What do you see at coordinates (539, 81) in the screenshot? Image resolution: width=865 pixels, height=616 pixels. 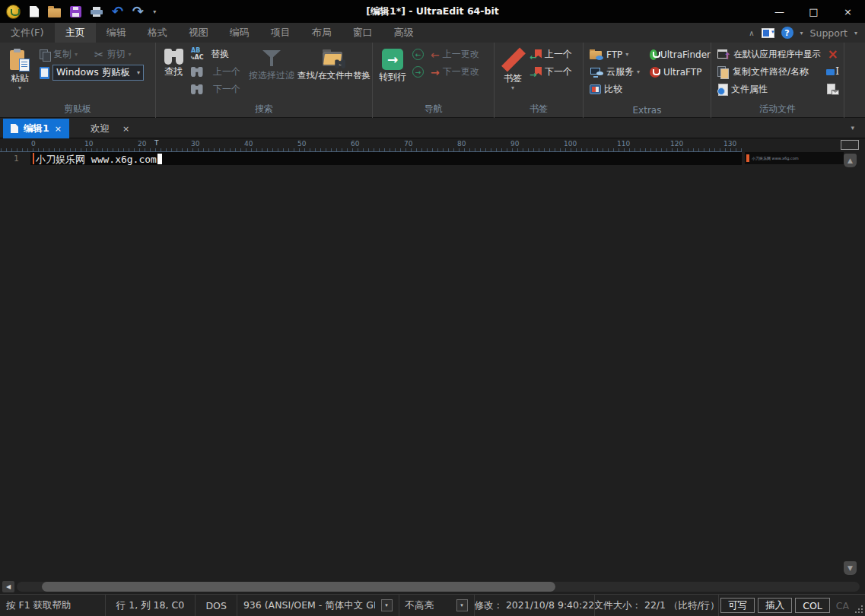 I see `group-bookmarks: 书签 ▾ ← 上一个 → 下一个 书签` at bounding box center [539, 81].